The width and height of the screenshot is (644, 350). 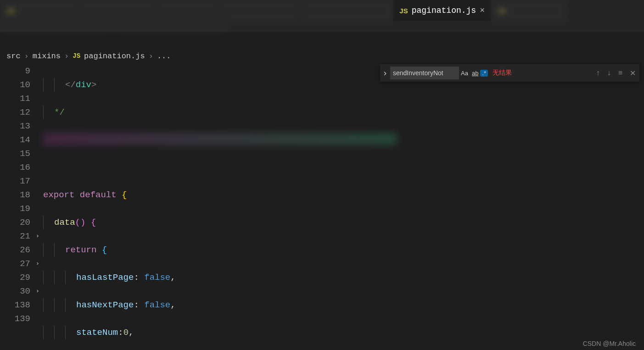 What do you see at coordinates (15, 264) in the screenshot?
I see `line-number: 27` at bounding box center [15, 264].